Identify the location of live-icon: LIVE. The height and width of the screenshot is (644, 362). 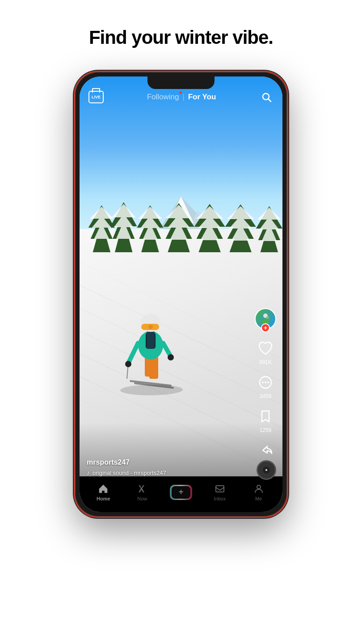
(96, 97).